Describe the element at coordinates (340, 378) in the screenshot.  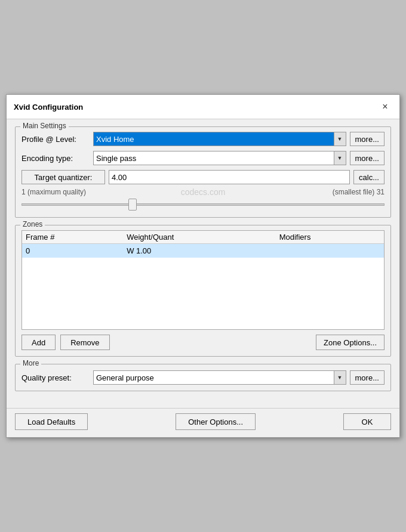
I see `quality-preset-arrow` at that location.